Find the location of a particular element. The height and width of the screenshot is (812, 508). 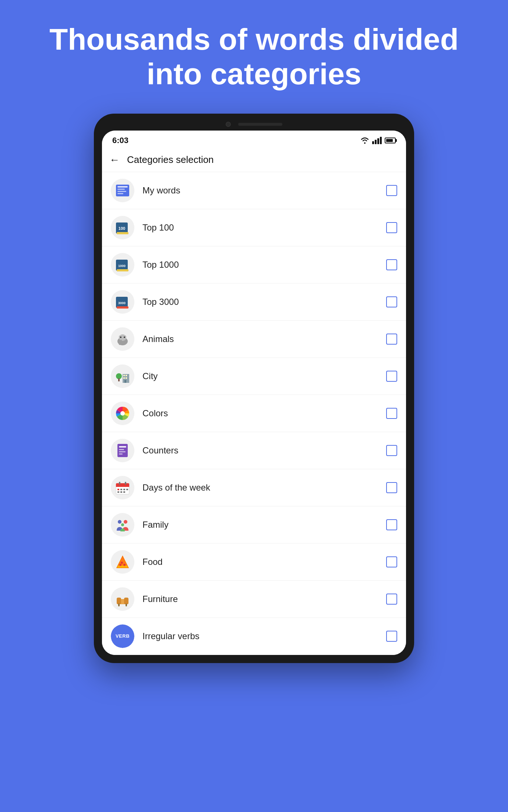

category-label-top3000: Top 3000 is located at coordinates (264, 302).